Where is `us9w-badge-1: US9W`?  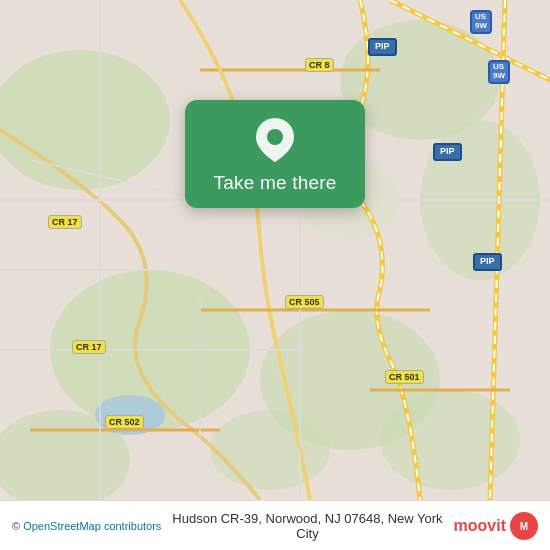
us9w-badge-1: US9W is located at coordinates (481, 22).